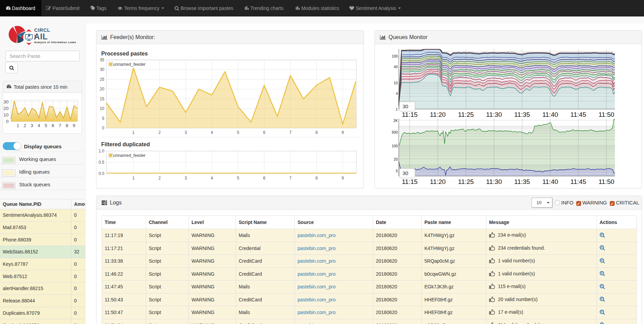 This screenshot has width=644, height=324. I want to click on svg-text: Analysis of Information Leaks, so click(55, 42).